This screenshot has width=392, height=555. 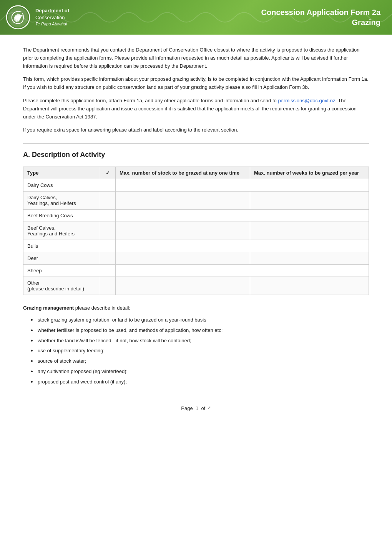 What do you see at coordinates (52, 17) in the screenshot?
I see `department-text: Department of Conservation Te Papa Atawh…` at bounding box center [52, 17].